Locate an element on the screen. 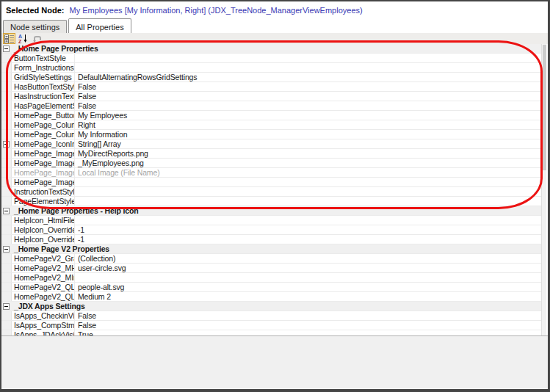 The width and height of the screenshot is (550, 392). property-name: IsApps_JDAckVisible is located at coordinates (43, 333).